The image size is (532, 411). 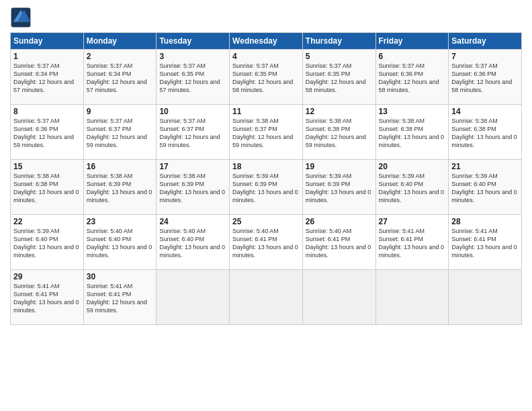 I want to click on col-header-sunday: Sunday, so click(x=47, y=42).